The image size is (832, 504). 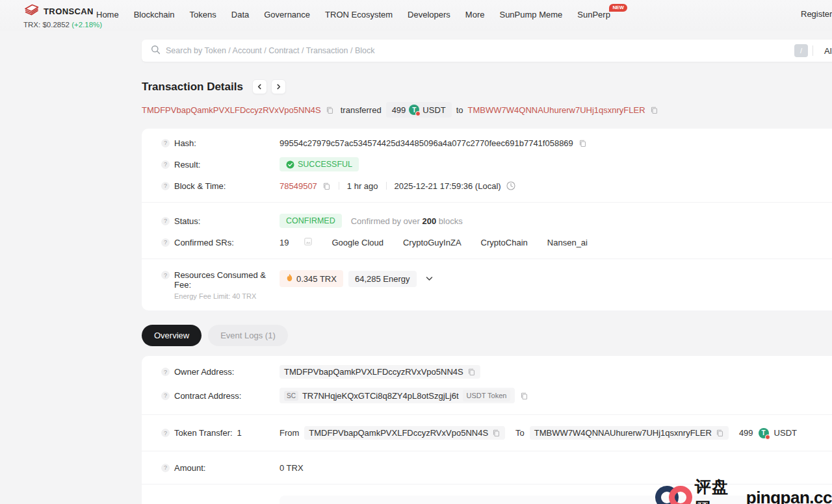 What do you see at coordinates (290, 165) in the screenshot?
I see `check-circle-icon` at bounding box center [290, 165].